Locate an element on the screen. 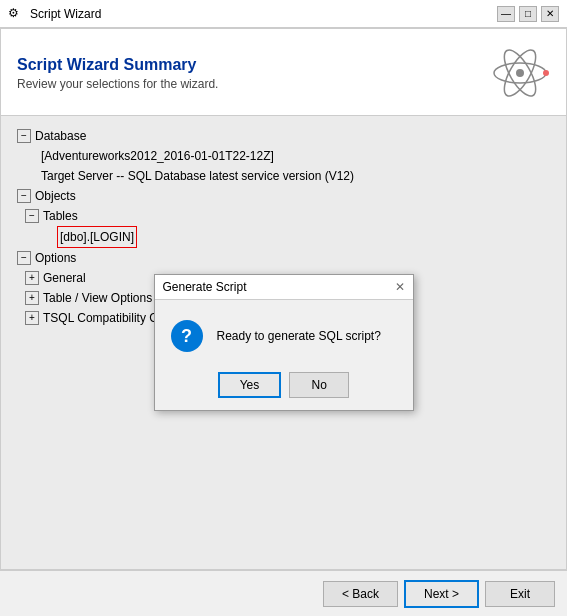 The height and width of the screenshot is (616, 567). title-bar: ⚙ Script Wizard — □ ✕ is located at coordinates (284, 14).